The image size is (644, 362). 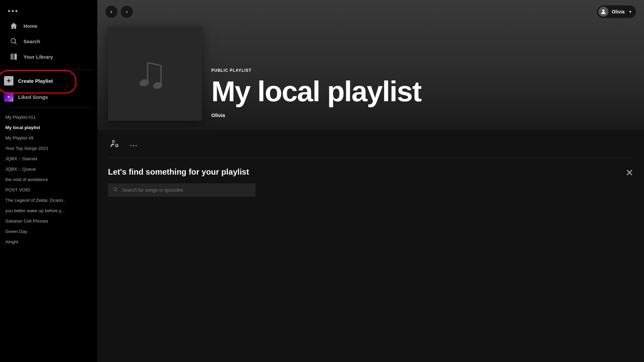 What do you see at coordinates (182, 190) in the screenshot?
I see `song-search-container` at bounding box center [182, 190].